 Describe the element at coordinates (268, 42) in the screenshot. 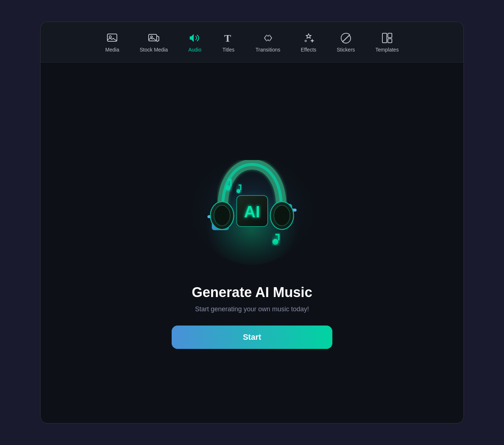

I see `sidebar-item-transitions: Transitions` at that location.